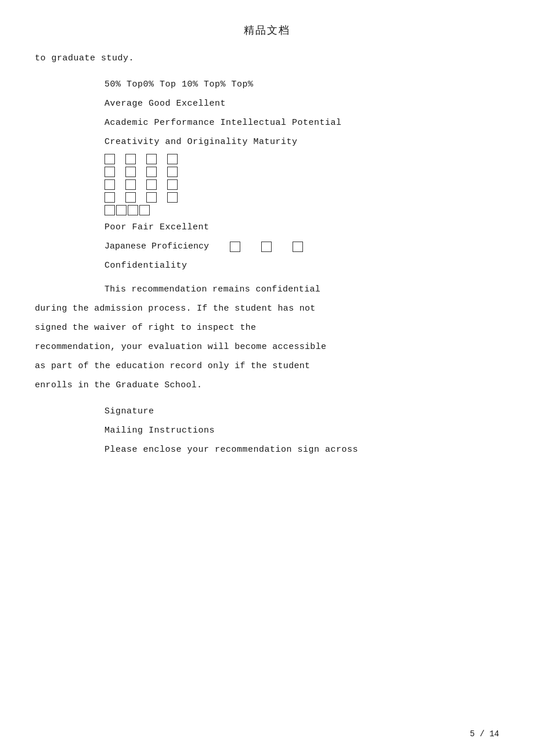  Describe the element at coordinates (157, 246) in the screenshot. I see `japanese-proficiency-label: Japanese Proficiency` at that location.